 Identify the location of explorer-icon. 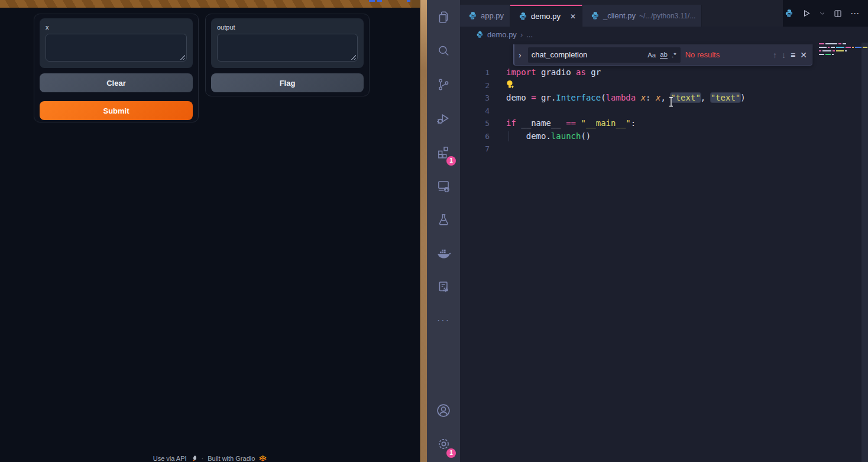
(443, 17).